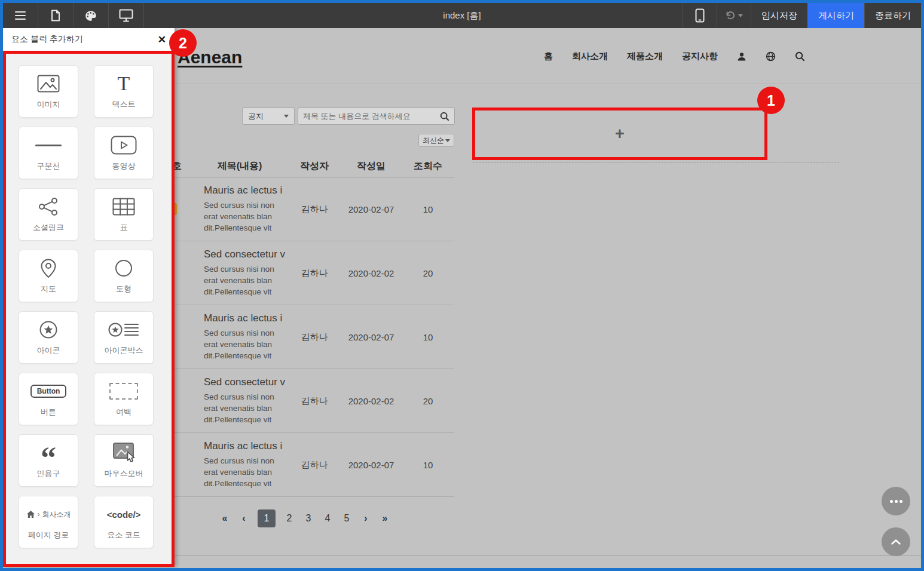 The width and height of the screenshot is (924, 571). I want to click on shape-circle-icon, so click(124, 268).